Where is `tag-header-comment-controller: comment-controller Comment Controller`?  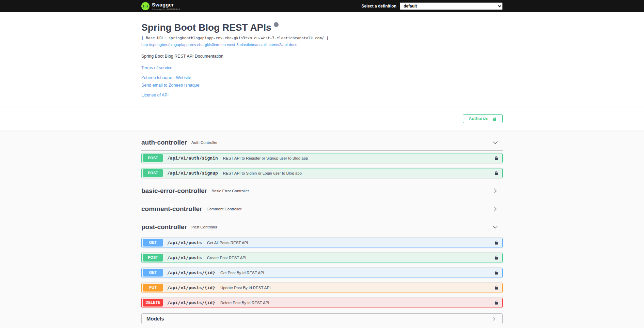
tag-header-comment-controller: comment-controller Comment Controller is located at coordinates (322, 209).